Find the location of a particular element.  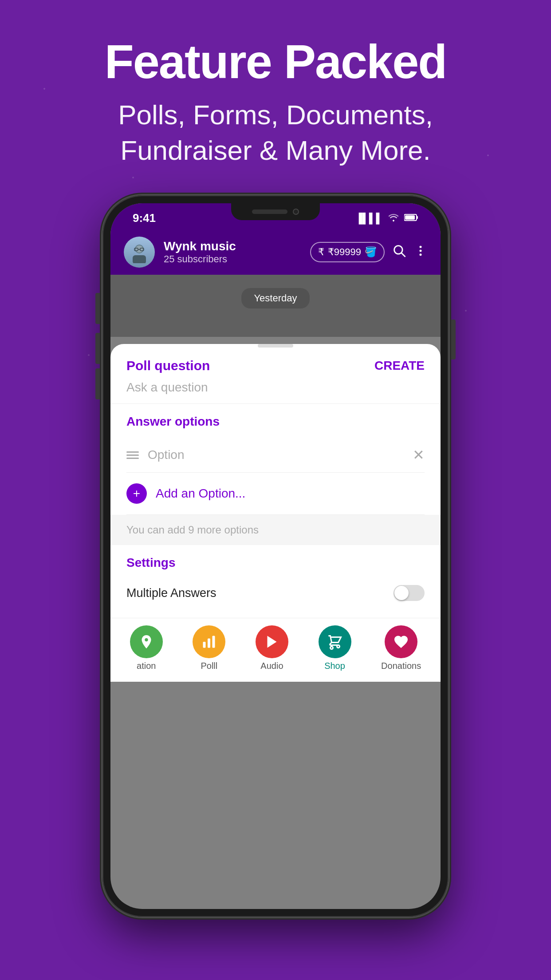

multiple-answers-toggle is located at coordinates (409, 593).